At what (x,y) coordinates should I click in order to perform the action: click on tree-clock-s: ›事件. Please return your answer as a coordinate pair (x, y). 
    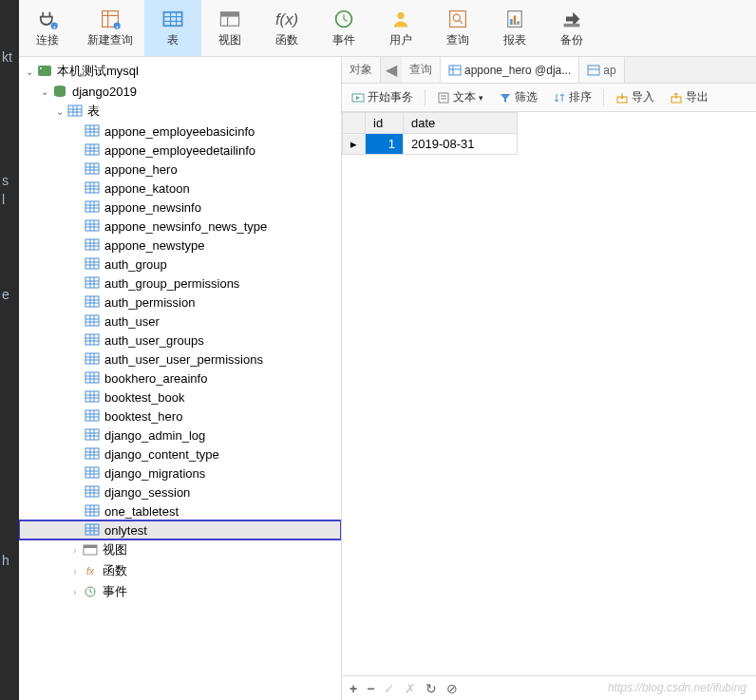
    Looking at the image, I should click on (180, 592).